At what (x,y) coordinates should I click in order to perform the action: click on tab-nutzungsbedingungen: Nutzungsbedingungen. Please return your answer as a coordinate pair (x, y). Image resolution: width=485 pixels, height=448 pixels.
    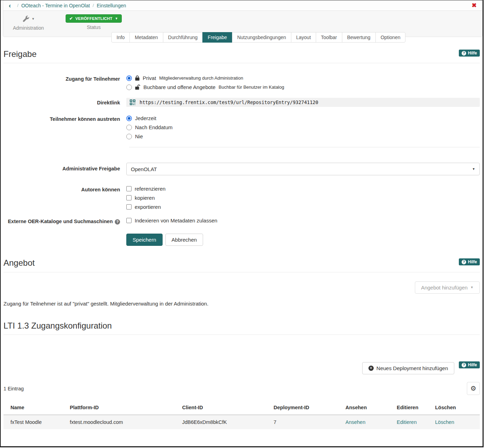
    Looking at the image, I should click on (262, 37).